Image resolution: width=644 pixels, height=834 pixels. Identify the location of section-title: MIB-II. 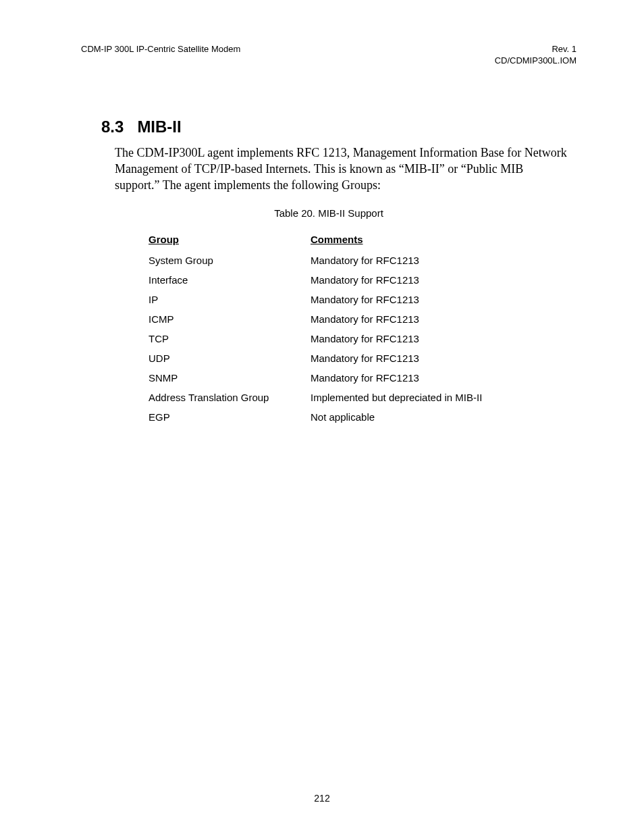
(159, 127).